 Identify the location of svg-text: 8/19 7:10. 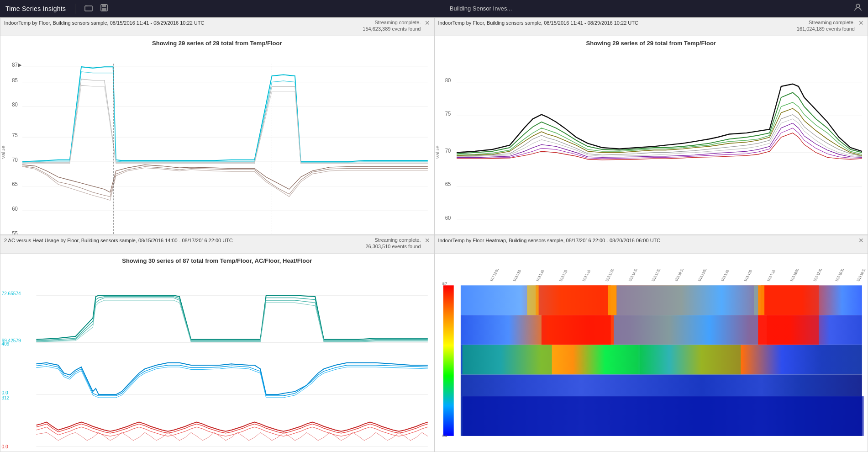
(771, 276).